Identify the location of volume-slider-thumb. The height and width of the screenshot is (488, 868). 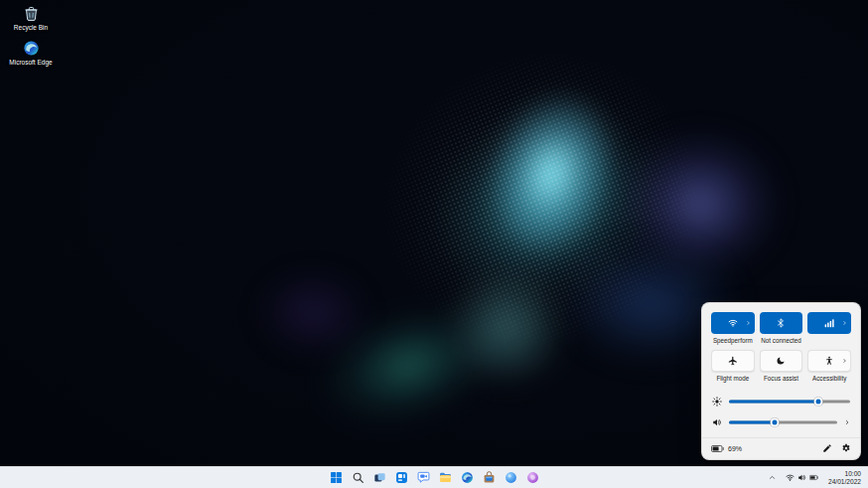
(775, 421).